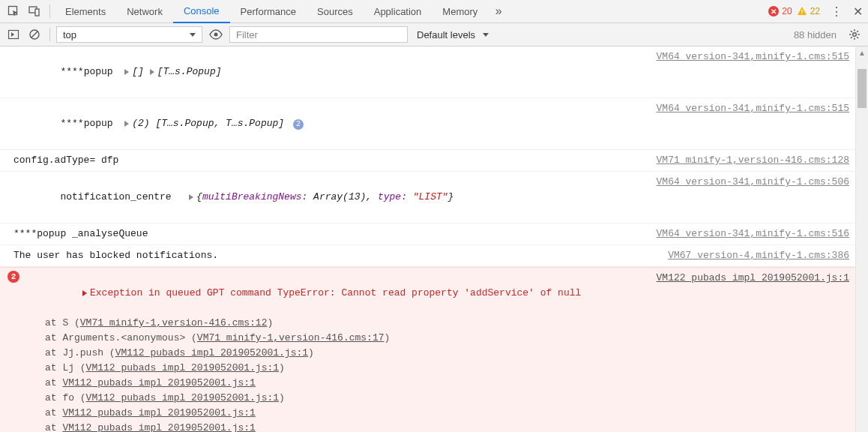  Describe the element at coordinates (855, 34) in the screenshot. I see `settings-gear-icon` at that location.